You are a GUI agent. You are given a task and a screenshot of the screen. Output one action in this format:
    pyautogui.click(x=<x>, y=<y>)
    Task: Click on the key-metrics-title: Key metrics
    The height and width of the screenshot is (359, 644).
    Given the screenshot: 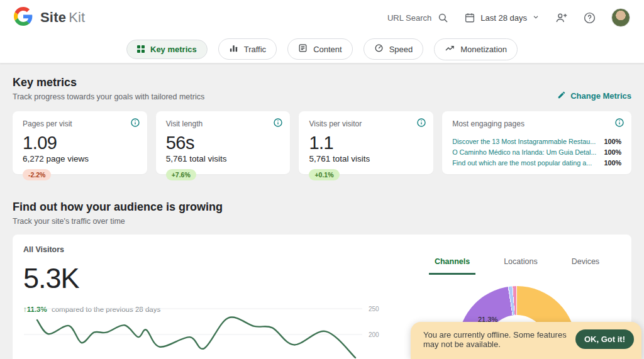 What is the action you would take?
    pyautogui.click(x=108, y=83)
    